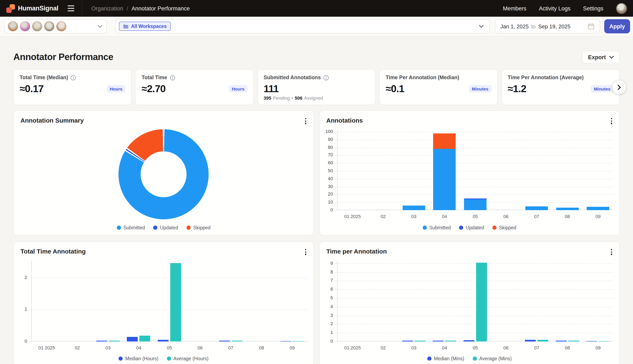 This screenshot has height=364, width=633. Describe the element at coordinates (597, 57) in the screenshot. I see `export-label: Export` at that location.